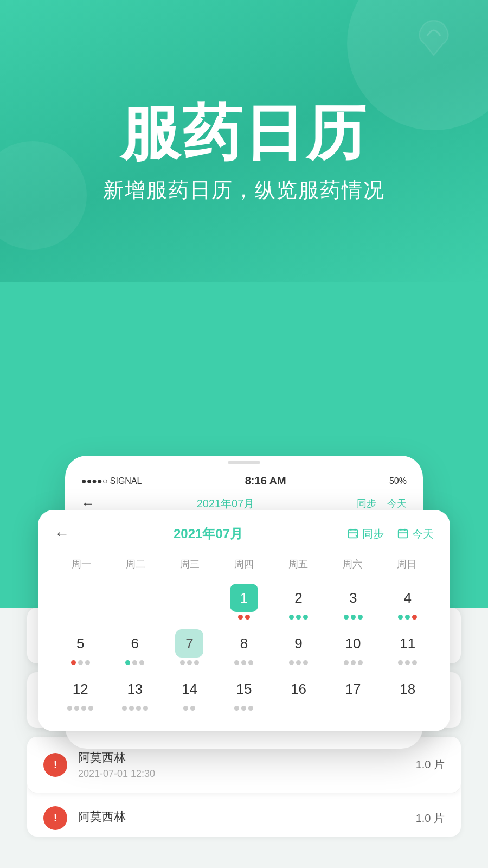 The width and height of the screenshot is (488, 868). Describe the element at coordinates (373, 534) in the screenshot. I see `sync-label-text: 同步` at that location.